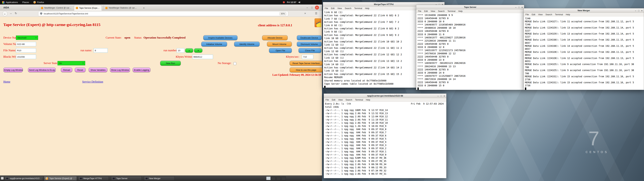  Describe the element at coordinates (72, 63) in the screenshot. I see `server-state-select: On ▼` at that location.